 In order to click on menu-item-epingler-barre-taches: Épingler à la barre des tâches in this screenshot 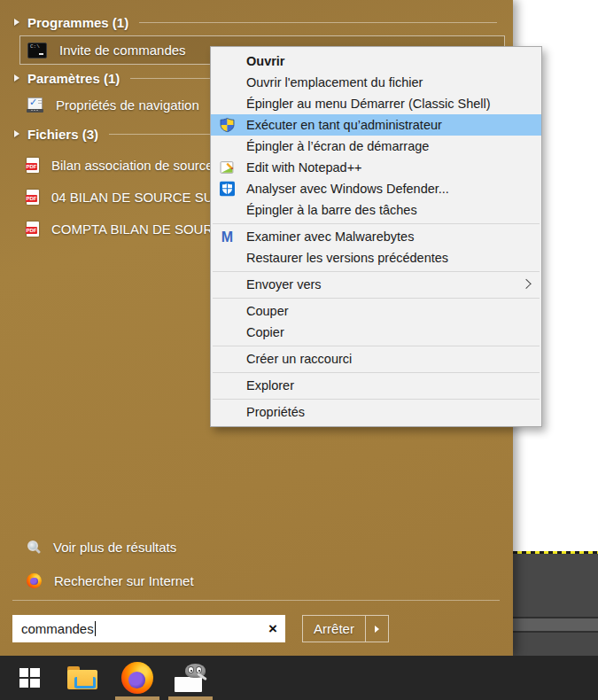, I will do `click(376, 210)`.